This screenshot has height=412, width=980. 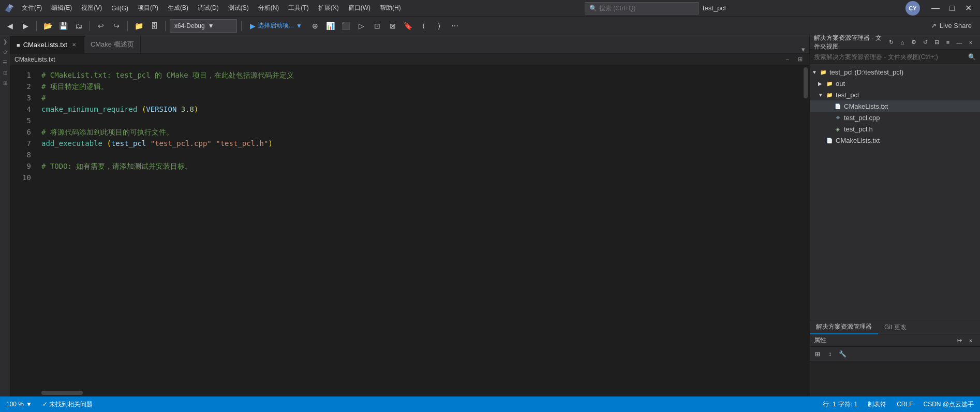 I want to click on toolbar-nav1-btn: ⟨, so click(x=424, y=26).